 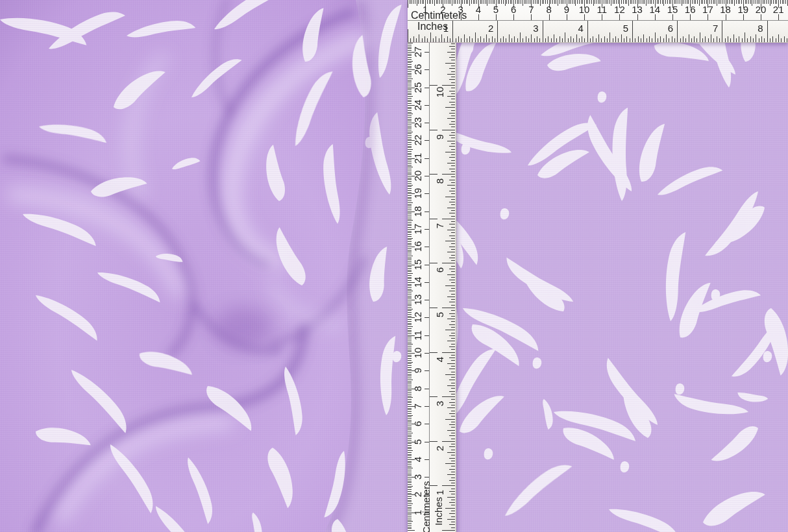 I want to click on inch-number: 8, so click(x=440, y=181).